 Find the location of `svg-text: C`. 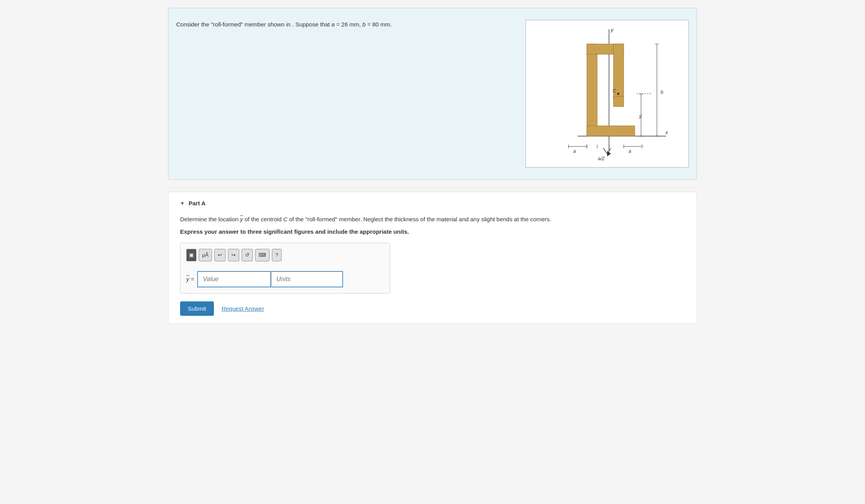

svg-text: C is located at coordinates (615, 91).